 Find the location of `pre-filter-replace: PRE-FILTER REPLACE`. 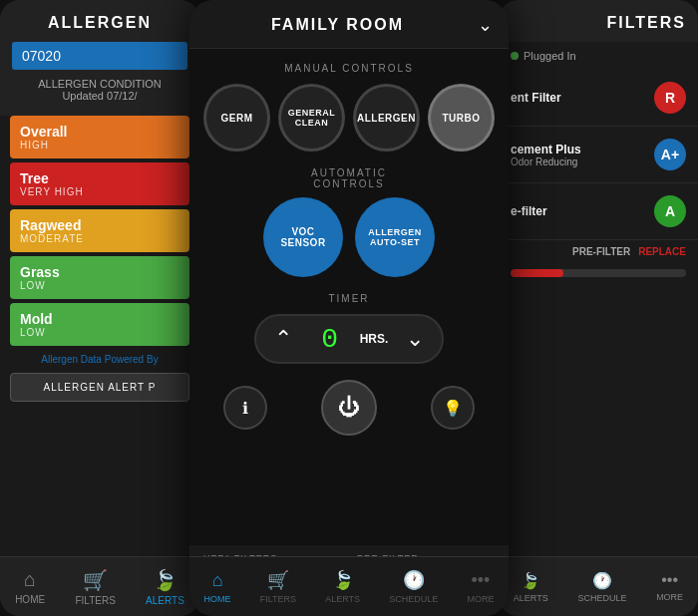

pre-filter-replace: PRE-FILTER REPLACE is located at coordinates (598, 251).